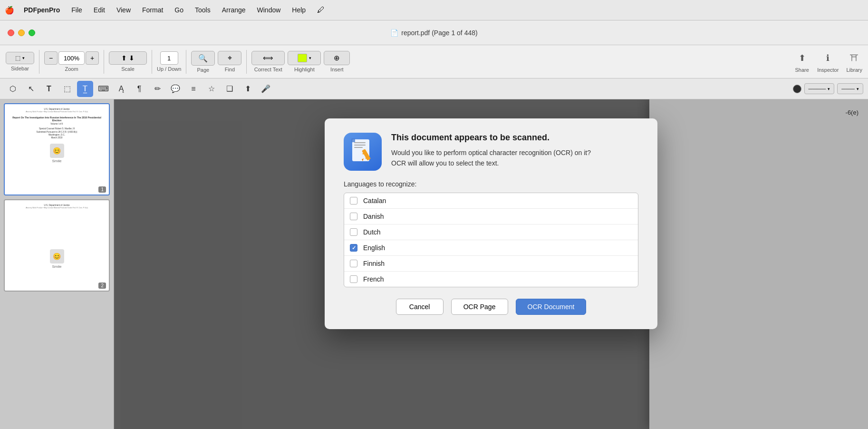 The width and height of the screenshot is (868, 429). What do you see at coordinates (13, 89) in the screenshot?
I see `tool-arrow-icon-btn: ⬡` at bounding box center [13, 89].